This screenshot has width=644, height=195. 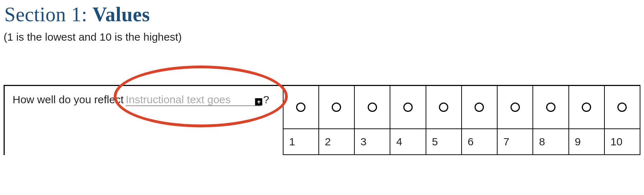 What do you see at coordinates (550, 142) in the screenshot?
I see `rating-label-8: 8` at bounding box center [550, 142].